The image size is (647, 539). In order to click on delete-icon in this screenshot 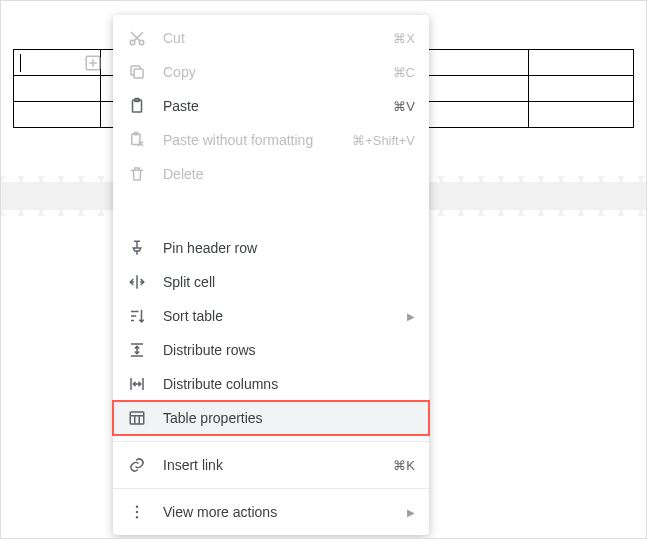, I will do `click(137, 174)`.